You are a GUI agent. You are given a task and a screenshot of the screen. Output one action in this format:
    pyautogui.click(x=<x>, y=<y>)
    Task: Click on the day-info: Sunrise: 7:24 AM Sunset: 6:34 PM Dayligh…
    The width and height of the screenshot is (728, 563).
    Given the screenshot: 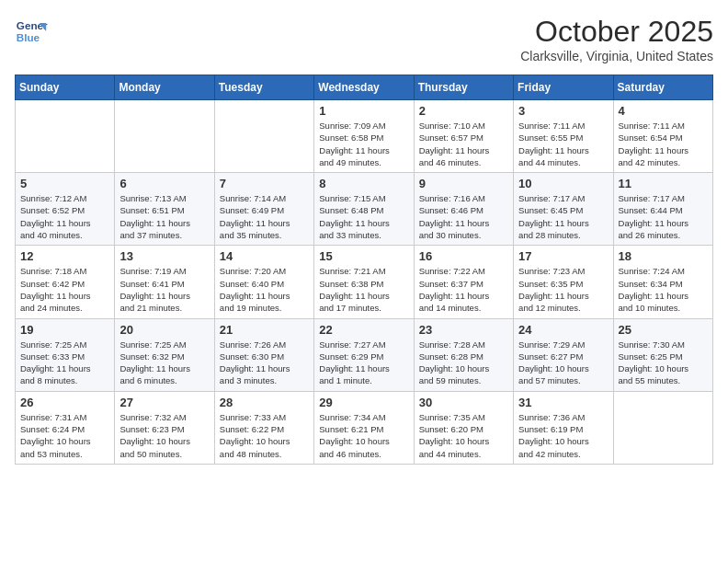 What is the action you would take?
    pyautogui.click(x=664, y=289)
    